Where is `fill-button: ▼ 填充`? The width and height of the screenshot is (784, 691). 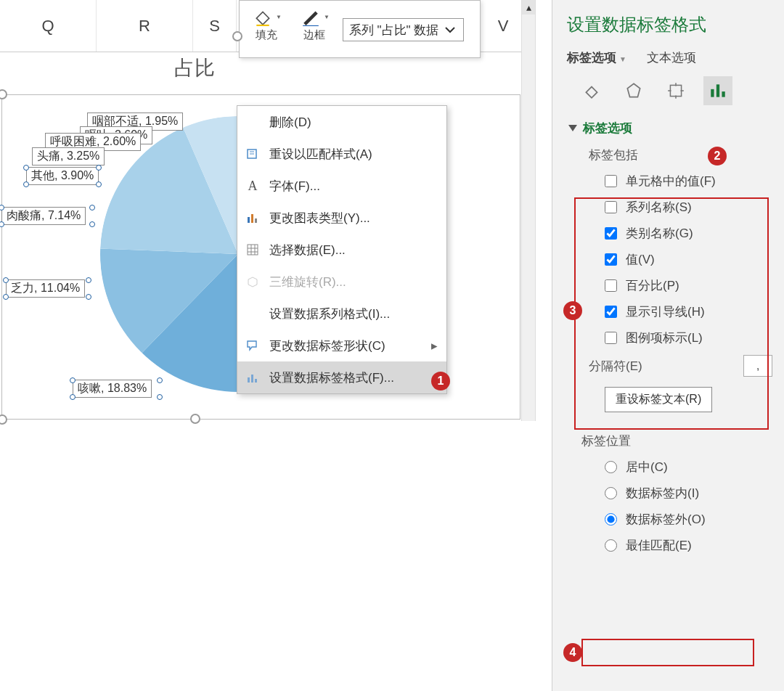
fill-button: ▼ 填充 is located at coordinates (266, 23).